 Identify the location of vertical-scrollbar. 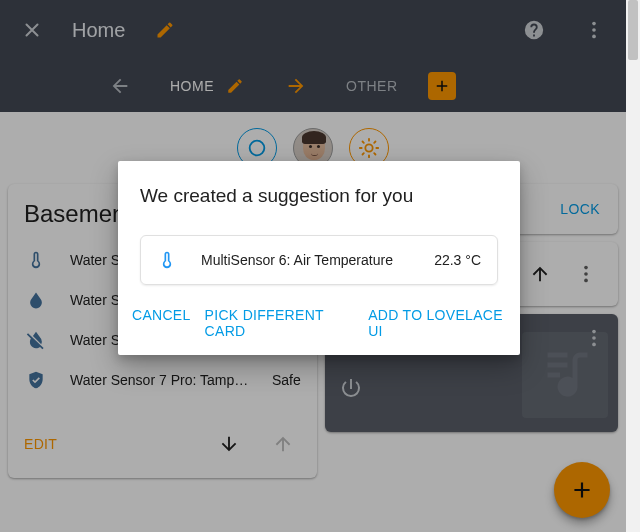
(633, 266).